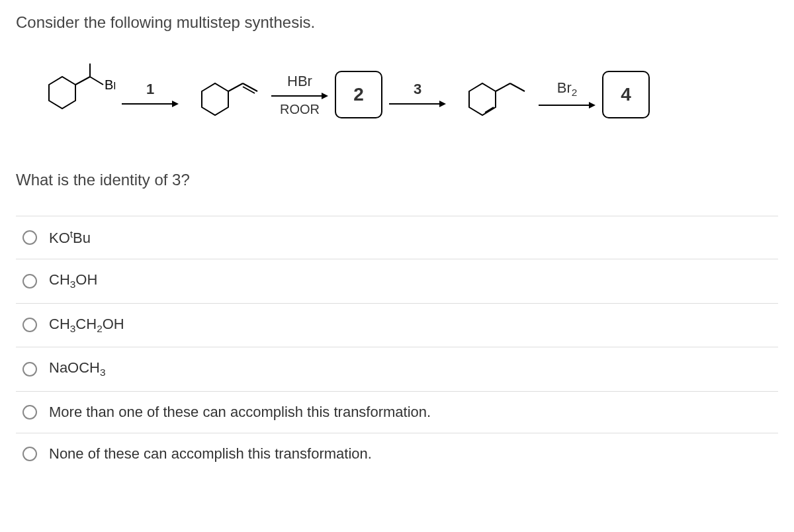  Describe the element at coordinates (492, 95) in the screenshot. I see `product-alkene` at that location.